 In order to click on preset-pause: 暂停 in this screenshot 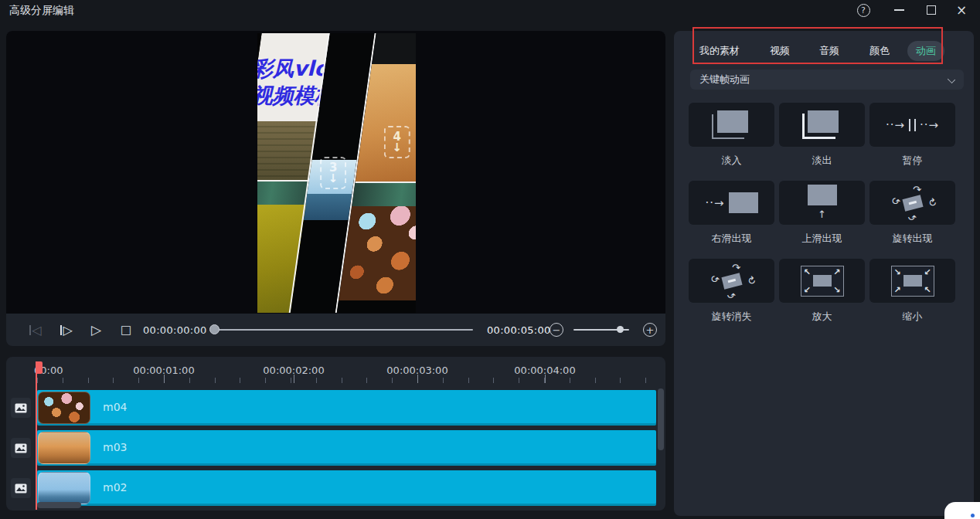, I will do `click(912, 135)`.